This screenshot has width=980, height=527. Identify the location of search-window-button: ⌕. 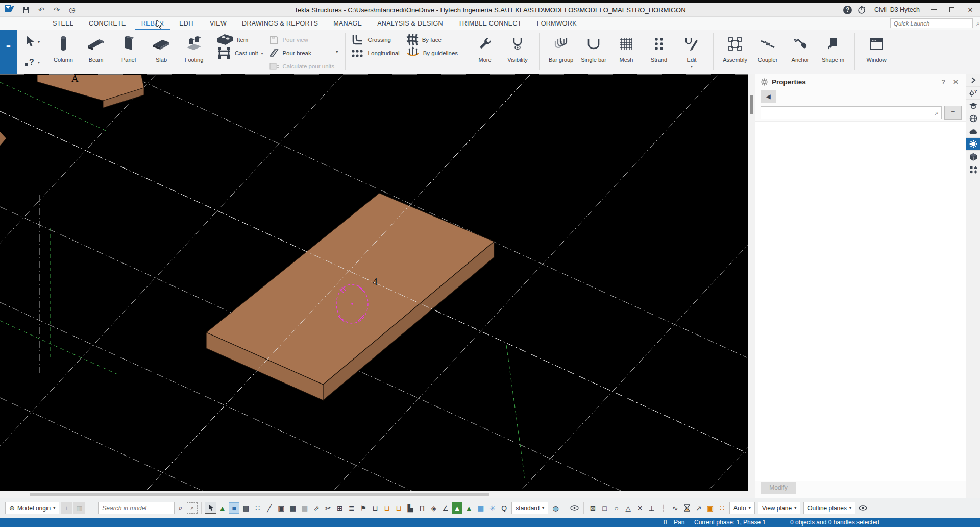
(192, 508).